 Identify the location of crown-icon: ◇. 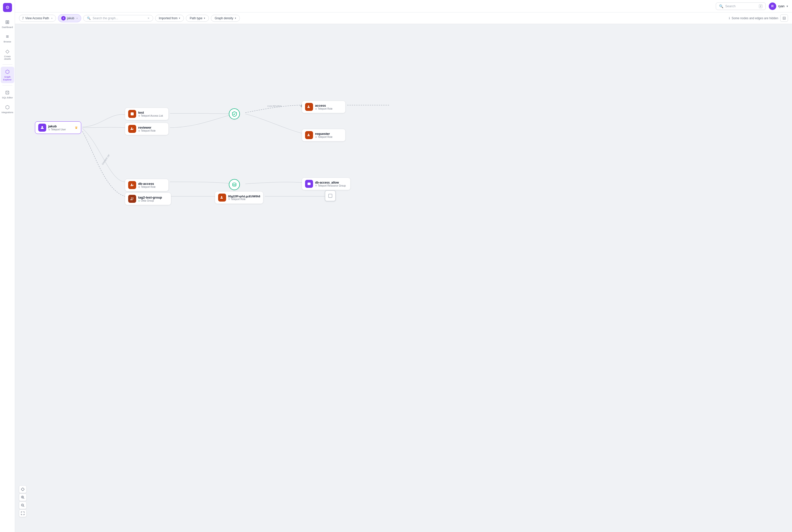
(7, 51).